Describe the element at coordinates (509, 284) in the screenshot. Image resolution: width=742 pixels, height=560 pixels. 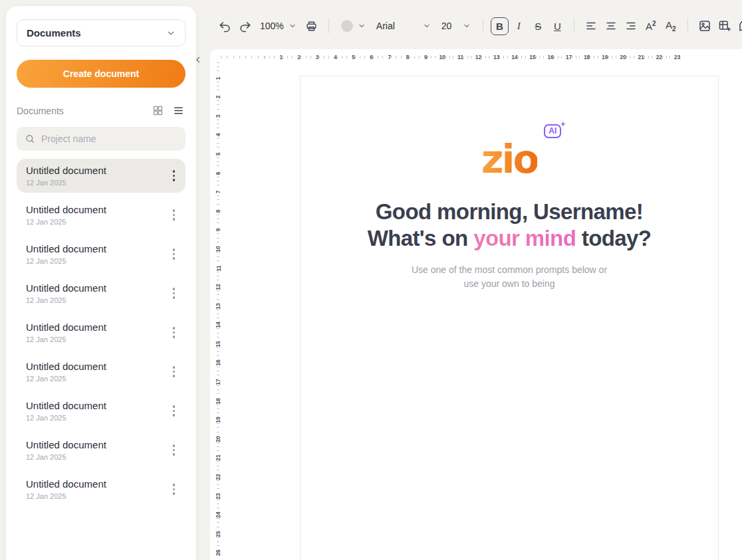
I see `subtitle-line2: use your own to being` at that location.